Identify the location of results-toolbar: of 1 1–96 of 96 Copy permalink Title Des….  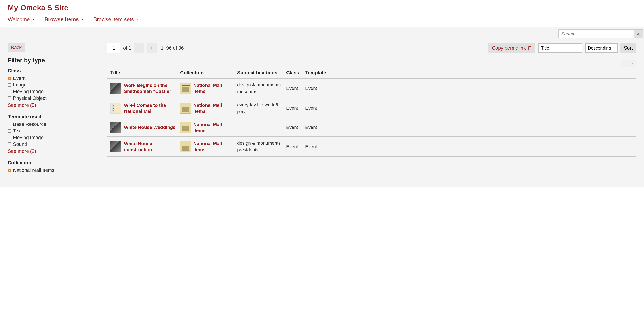
(372, 48).